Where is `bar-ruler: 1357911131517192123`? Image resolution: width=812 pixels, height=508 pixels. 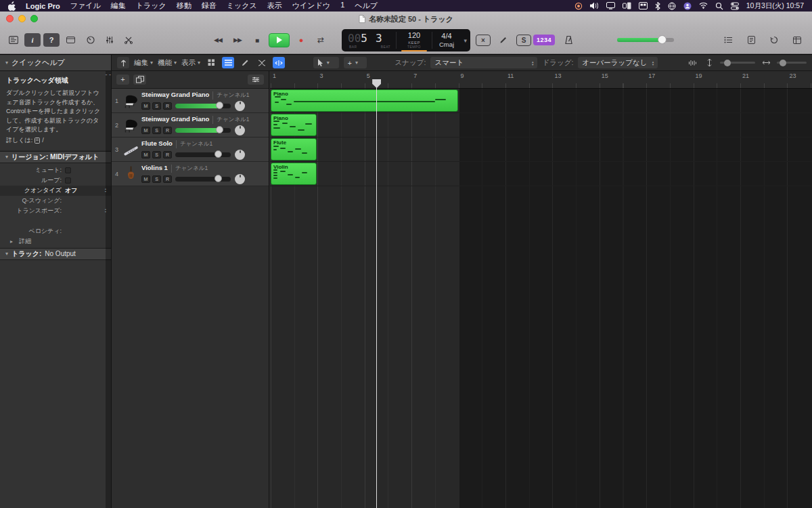
bar-ruler: 1357911131517192123 is located at coordinates (541, 80).